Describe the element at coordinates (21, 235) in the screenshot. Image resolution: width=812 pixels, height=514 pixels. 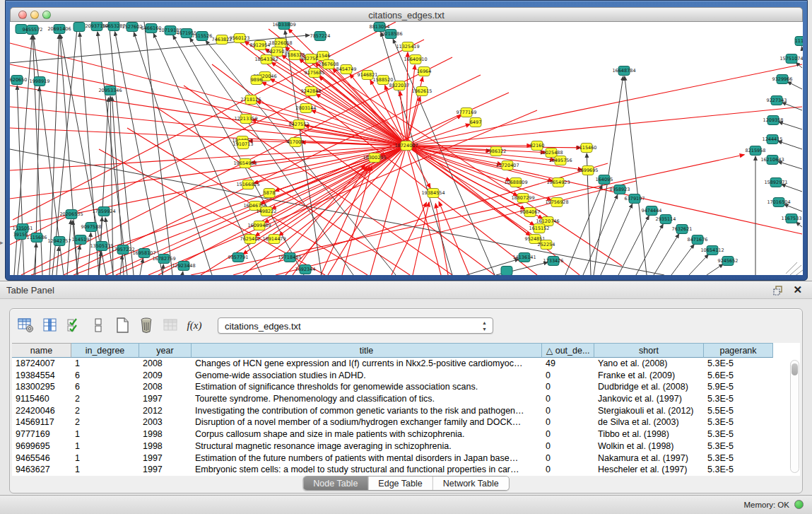
I see `graph-node: 39159` at that location.